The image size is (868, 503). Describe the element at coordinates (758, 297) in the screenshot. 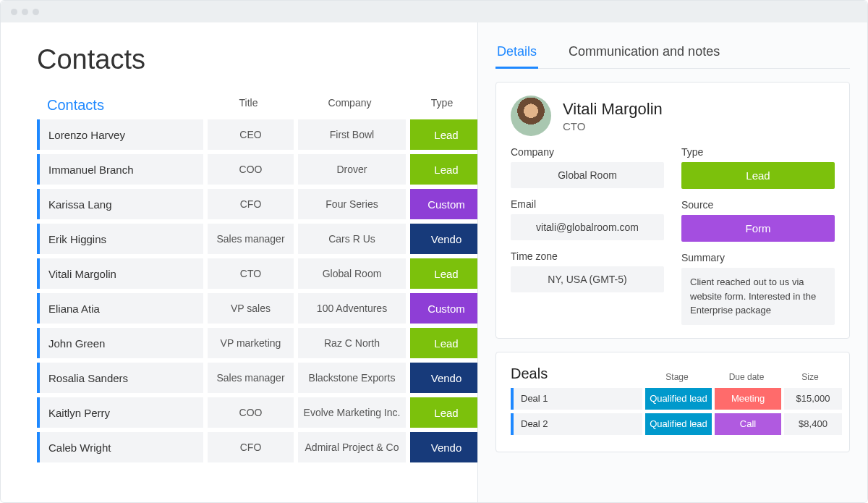

I see `value-summary: Client reached out to us via website for…` at that location.